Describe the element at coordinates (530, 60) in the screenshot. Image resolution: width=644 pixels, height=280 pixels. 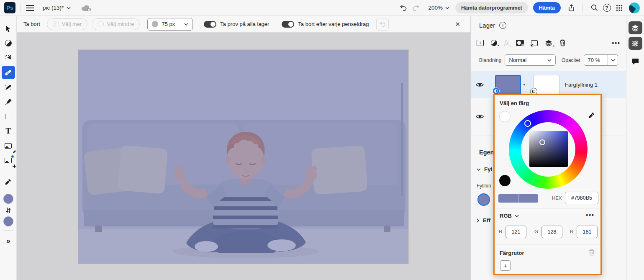
I see `blend-mode-dropdown: Normal` at that location.